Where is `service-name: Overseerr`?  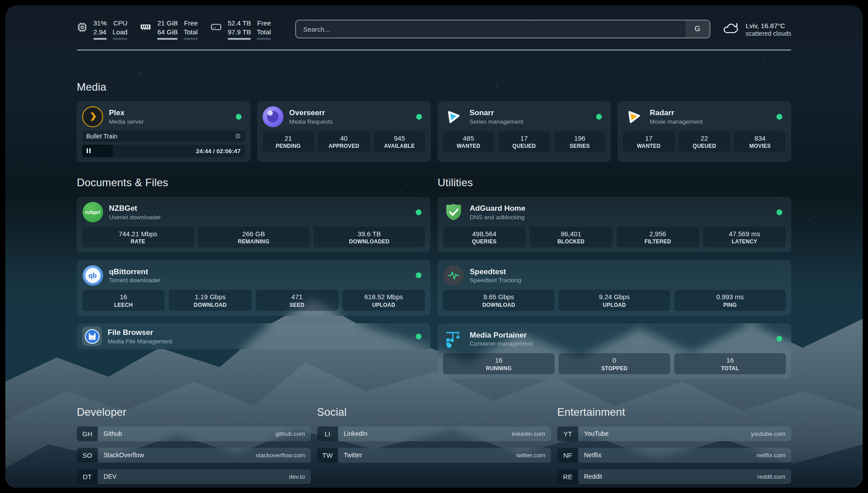 service-name: Overseerr is located at coordinates (311, 113).